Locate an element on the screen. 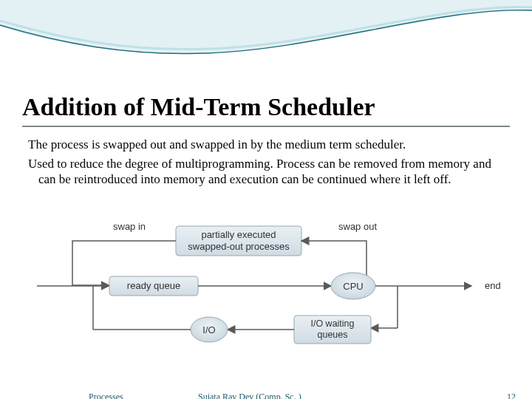  svg-text: swap in is located at coordinates (129, 226).